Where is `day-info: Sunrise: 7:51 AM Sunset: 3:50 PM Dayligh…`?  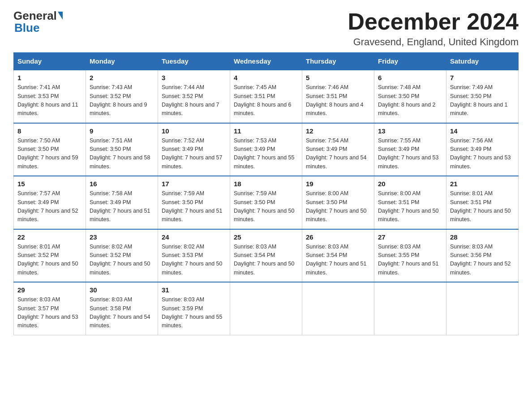 day-info: Sunrise: 7:51 AM Sunset: 3:50 PM Dayligh… is located at coordinates (122, 154).